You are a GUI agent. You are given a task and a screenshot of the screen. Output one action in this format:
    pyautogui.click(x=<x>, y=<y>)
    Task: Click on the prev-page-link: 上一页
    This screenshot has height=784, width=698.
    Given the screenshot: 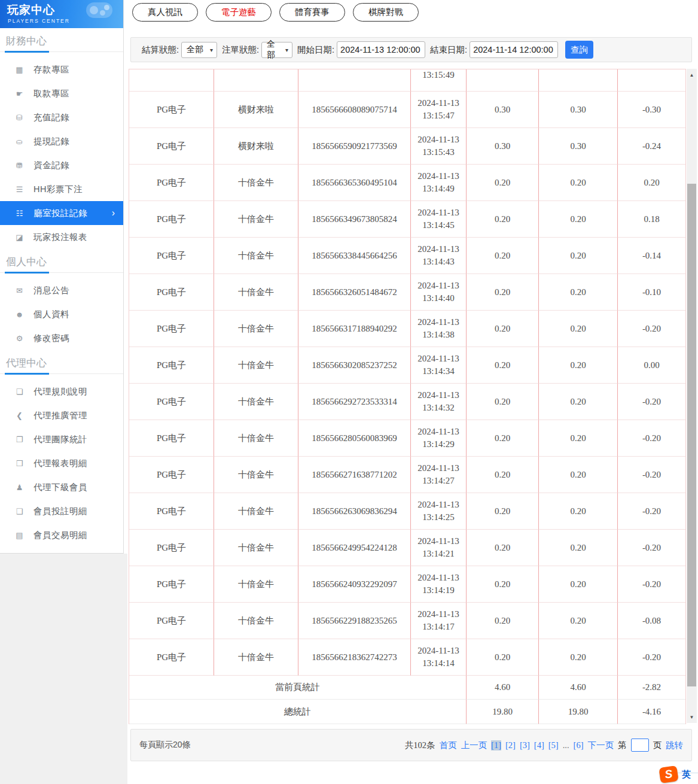 What is the action you would take?
    pyautogui.click(x=474, y=746)
    